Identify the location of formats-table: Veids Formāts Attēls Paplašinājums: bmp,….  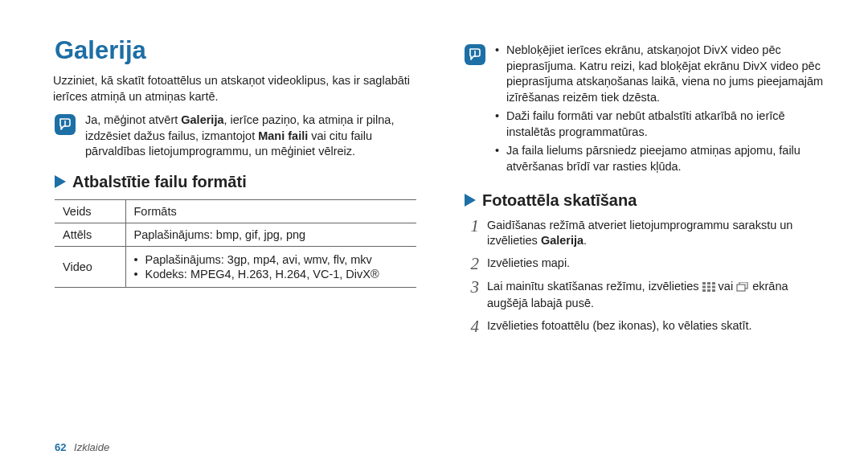
(235, 244).